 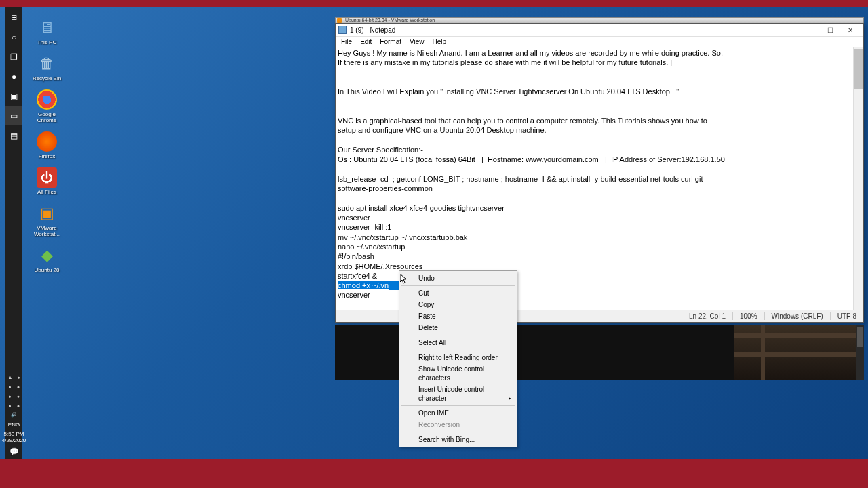 I want to click on start-button: ⊞, so click(x=14, y=18).